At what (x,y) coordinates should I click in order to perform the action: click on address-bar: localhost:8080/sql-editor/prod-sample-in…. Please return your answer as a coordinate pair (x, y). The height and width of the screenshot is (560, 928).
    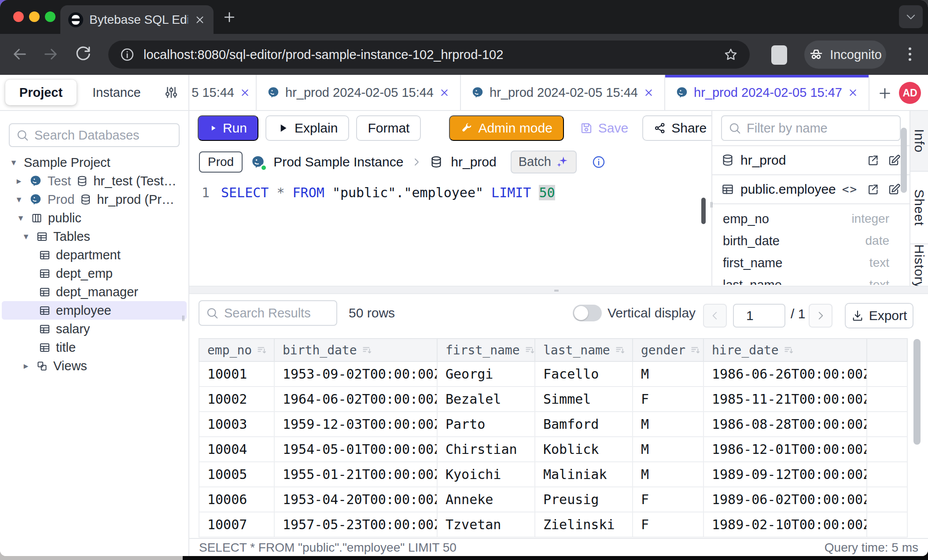
    Looking at the image, I should click on (429, 55).